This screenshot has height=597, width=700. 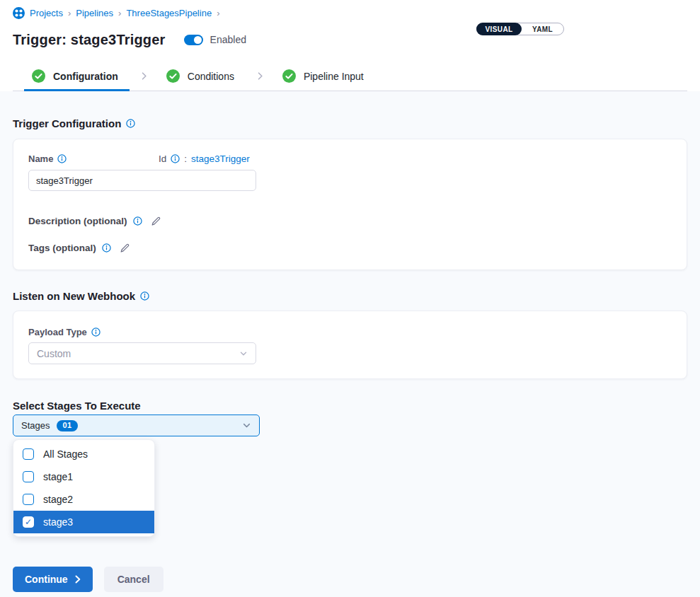 I want to click on payload-type-label-group: Payload Type, so click(x=350, y=332).